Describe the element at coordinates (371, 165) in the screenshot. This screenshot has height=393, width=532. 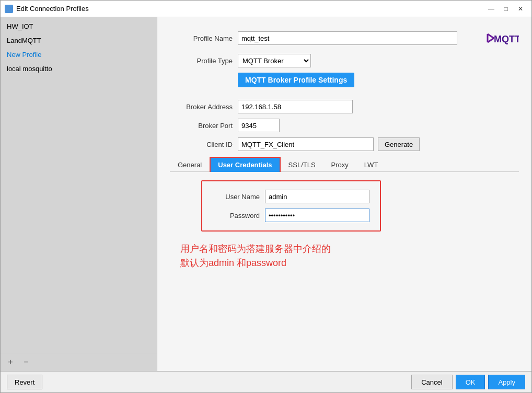
I see `tab-lwt: LWT` at that location.